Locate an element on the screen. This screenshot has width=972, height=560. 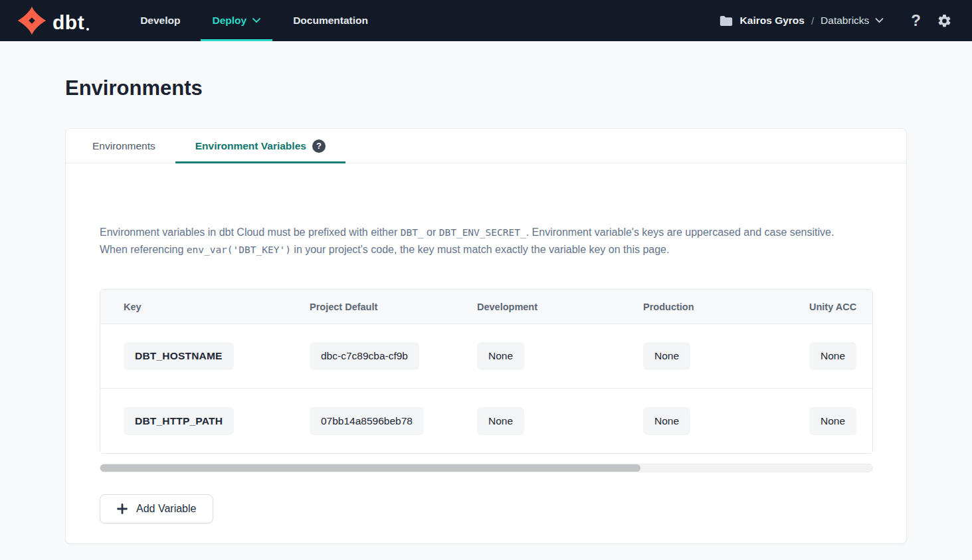
tab-bar: Environments Environment Variables ? is located at coordinates (486, 146).